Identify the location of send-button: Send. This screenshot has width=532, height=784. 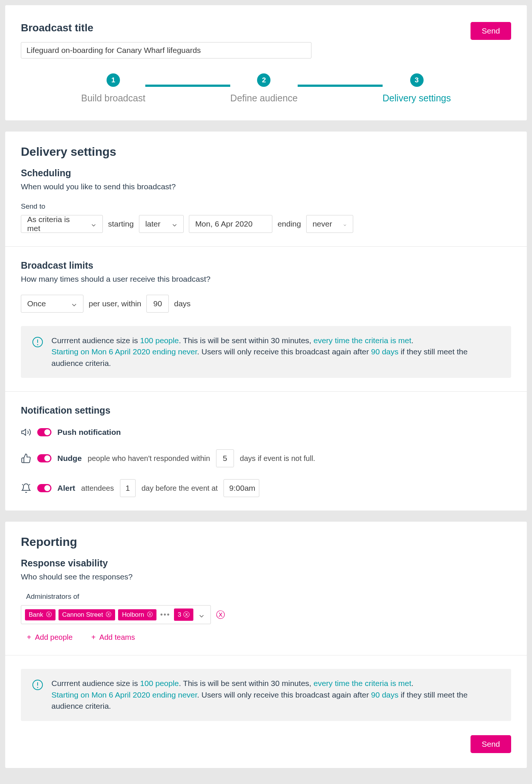
(491, 31).